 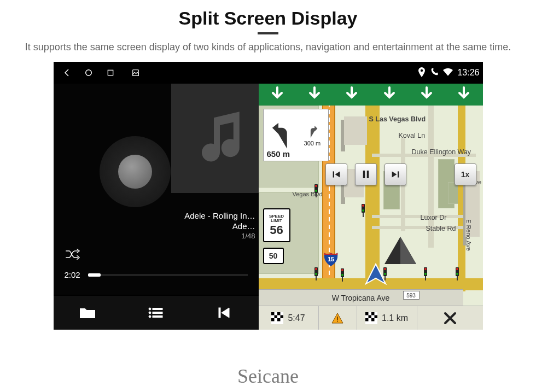 What do you see at coordinates (331, 259) in the screenshot?
I see `svg-text: 15` at bounding box center [331, 259].